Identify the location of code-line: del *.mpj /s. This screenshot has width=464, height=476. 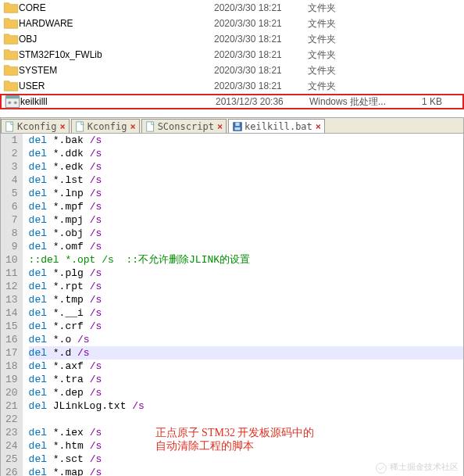
(246, 220).